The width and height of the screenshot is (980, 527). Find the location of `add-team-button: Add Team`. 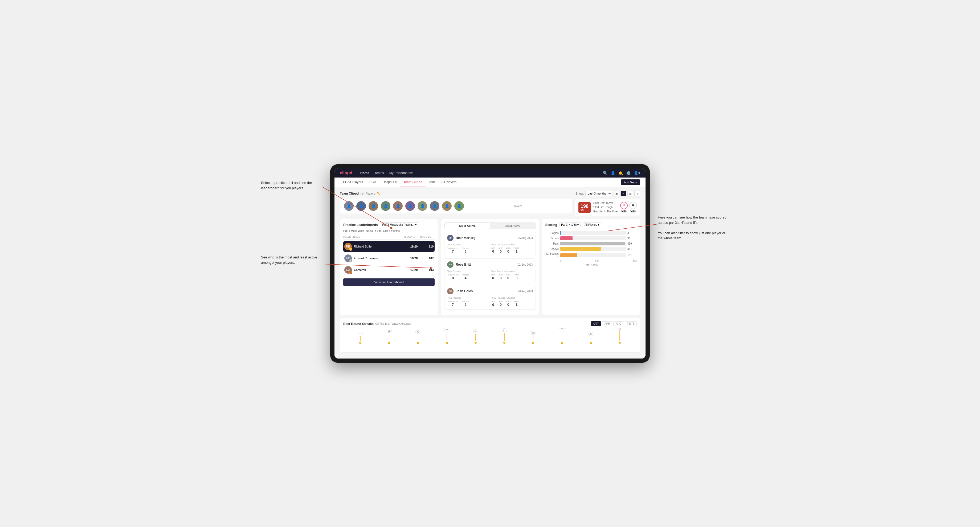

add-team-button: Add Team is located at coordinates (631, 183).